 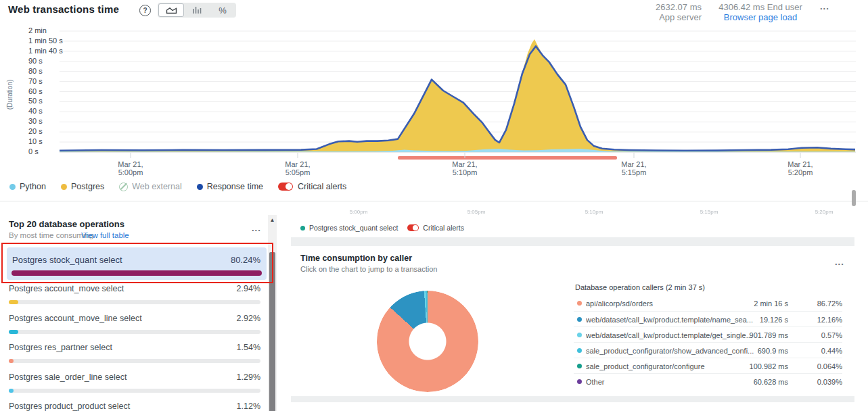 I want to click on y-tick-label: 80 s, so click(x=35, y=71).